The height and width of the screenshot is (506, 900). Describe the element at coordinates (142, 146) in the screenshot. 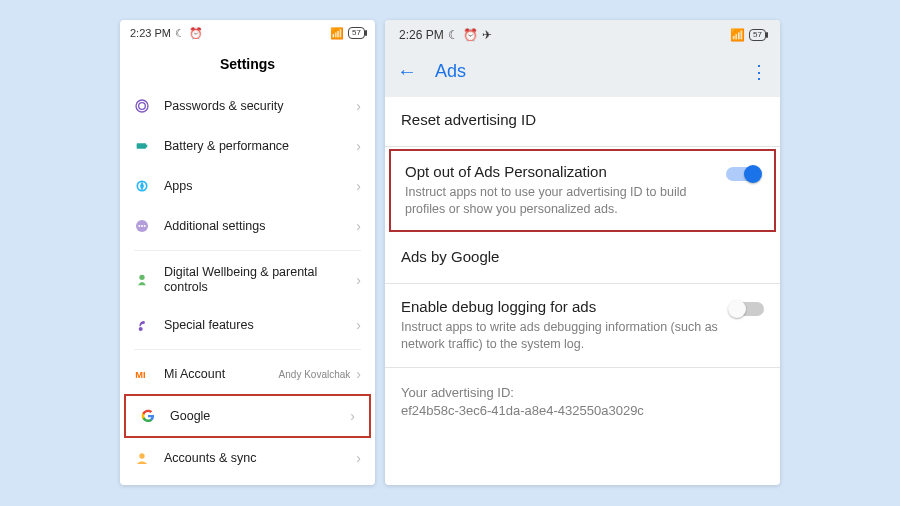

I see `battery-icon` at that location.